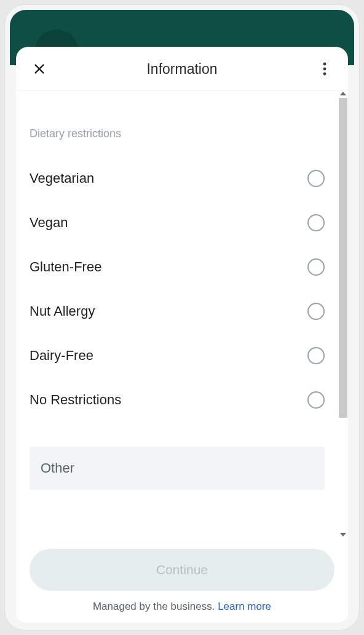  What do you see at coordinates (58, 468) in the screenshot?
I see `other-input-placeholder: Other` at bounding box center [58, 468].